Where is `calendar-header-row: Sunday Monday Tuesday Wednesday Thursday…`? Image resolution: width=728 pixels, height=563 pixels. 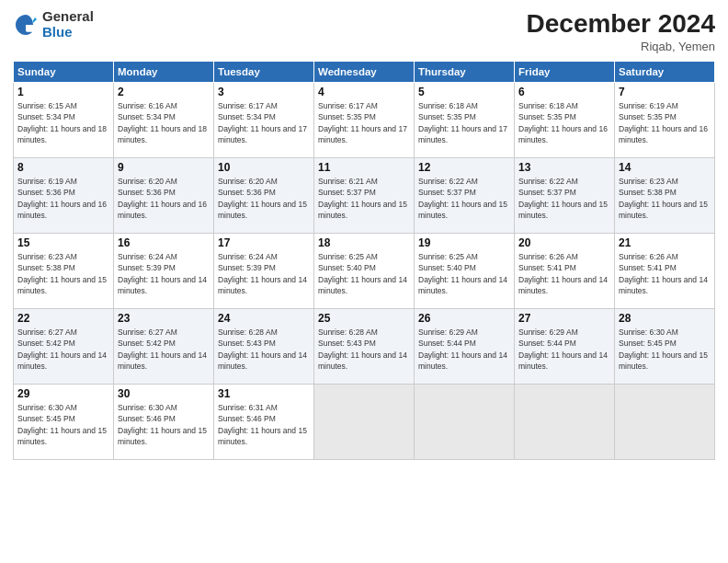
calendar-header-row: Sunday Monday Tuesday Wednesday Thursday… is located at coordinates (364, 72).